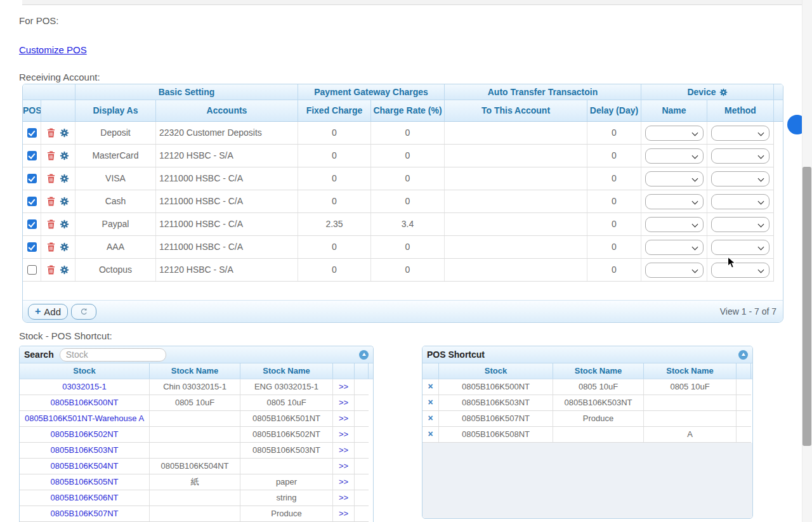  Describe the element at coordinates (398, 202) in the screenshot. I see `receiving-row: Cash1211000 HSBC - C/A000` at that location.